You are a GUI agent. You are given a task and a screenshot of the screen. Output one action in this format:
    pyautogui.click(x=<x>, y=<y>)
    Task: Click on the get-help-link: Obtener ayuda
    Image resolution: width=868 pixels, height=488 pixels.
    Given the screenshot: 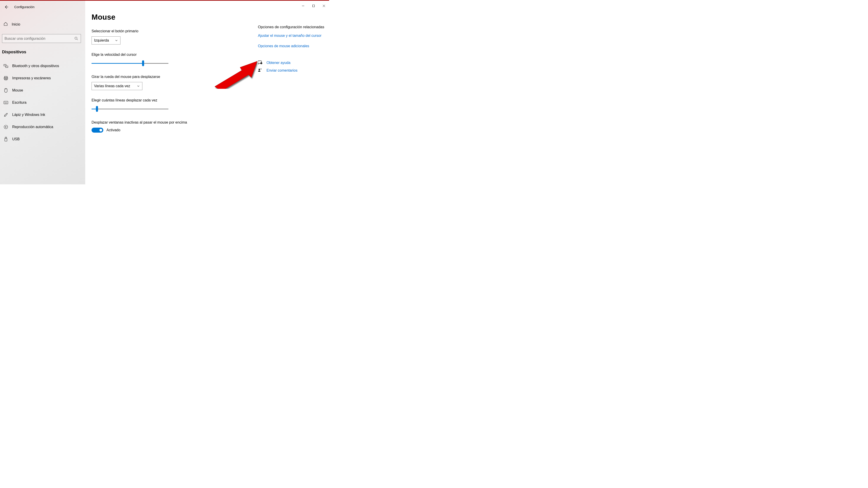 What is the action you would take?
    pyautogui.click(x=278, y=63)
    